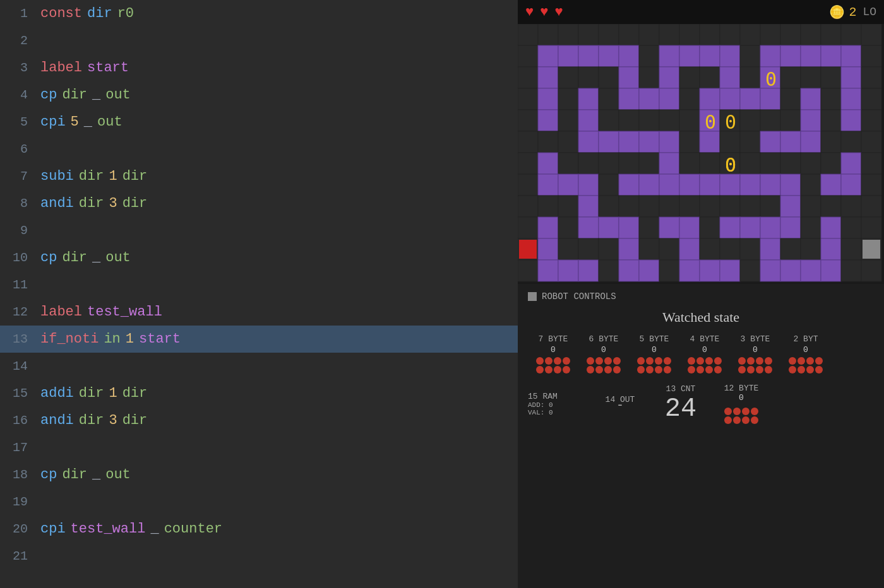 The width and height of the screenshot is (884, 588). Describe the element at coordinates (110, 339) in the screenshot. I see `line-content: if_notiin1start` at that location.